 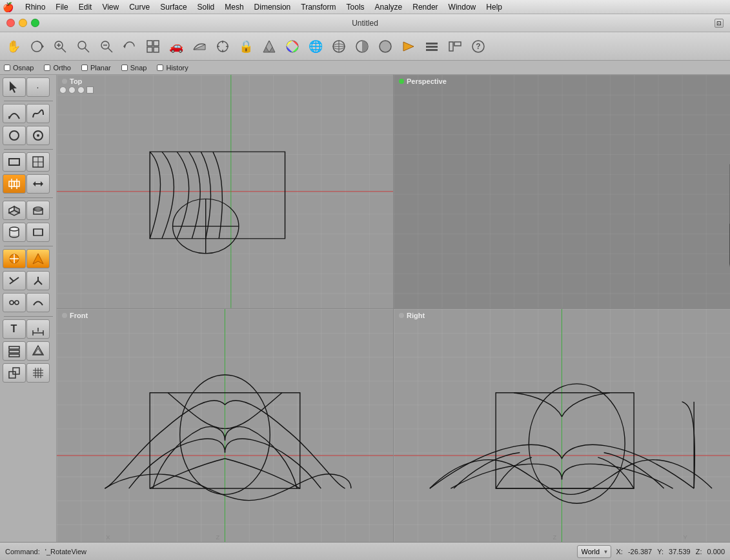 What do you see at coordinates (14, 135) in the screenshot?
I see `circle-tool-button` at bounding box center [14, 135].